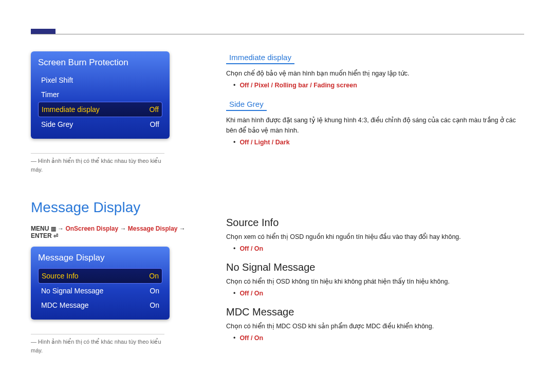 Image resolution: width=555 pixels, height=392 pixels. What do you see at coordinates (100, 283) in the screenshot?
I see `osd-panel-message-display: Message Display Source Info On No Signal…` at bounding box center [100, 283].